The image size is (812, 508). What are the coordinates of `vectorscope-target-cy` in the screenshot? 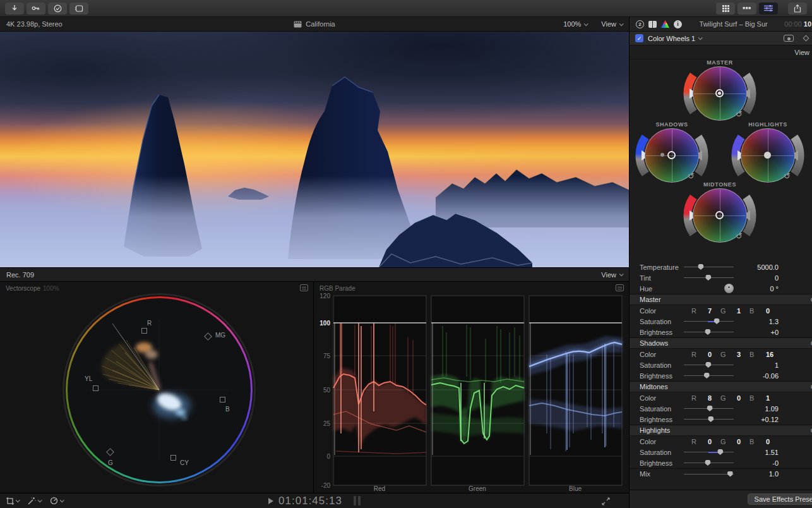 It's located at (173, 457).